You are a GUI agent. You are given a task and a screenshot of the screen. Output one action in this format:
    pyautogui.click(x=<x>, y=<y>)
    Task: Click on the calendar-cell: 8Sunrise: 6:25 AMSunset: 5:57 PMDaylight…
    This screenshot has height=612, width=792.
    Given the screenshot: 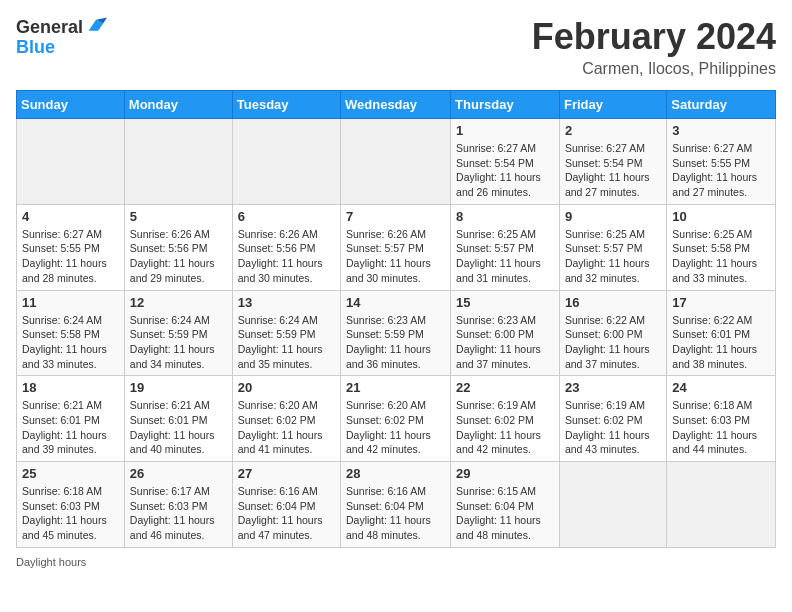 What is the action you would take?
    pyautogui.click(x=506, y=247)
    